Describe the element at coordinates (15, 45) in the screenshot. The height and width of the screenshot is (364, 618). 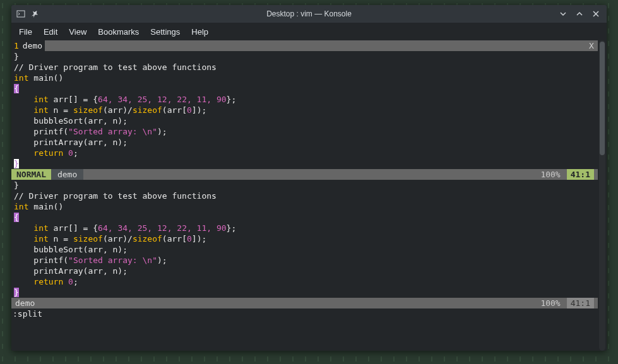
I see `tab-index: 1` at that location.